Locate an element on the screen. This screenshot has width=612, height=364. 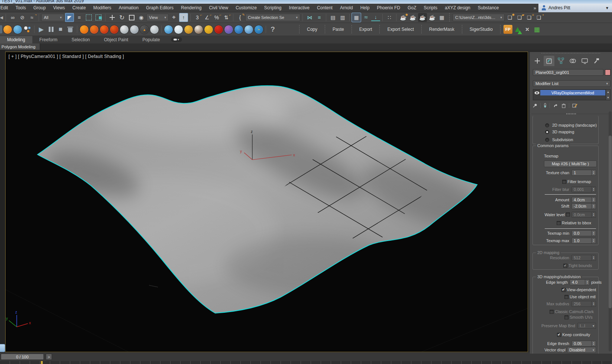
preset-explosion-icon is located at coordinates (104, 30).